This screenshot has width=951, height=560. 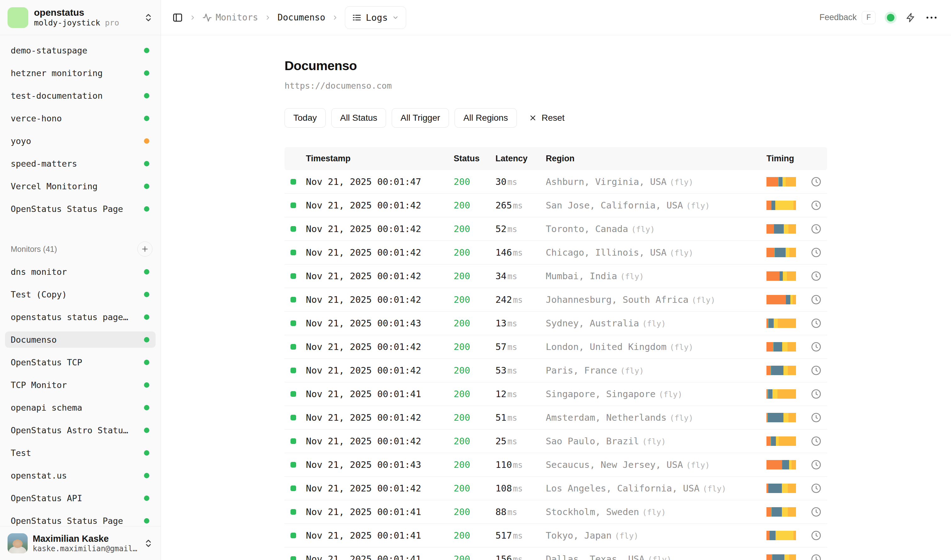 I want to click on user-name: Maximilian Kaske, so click(x=86, y=539).